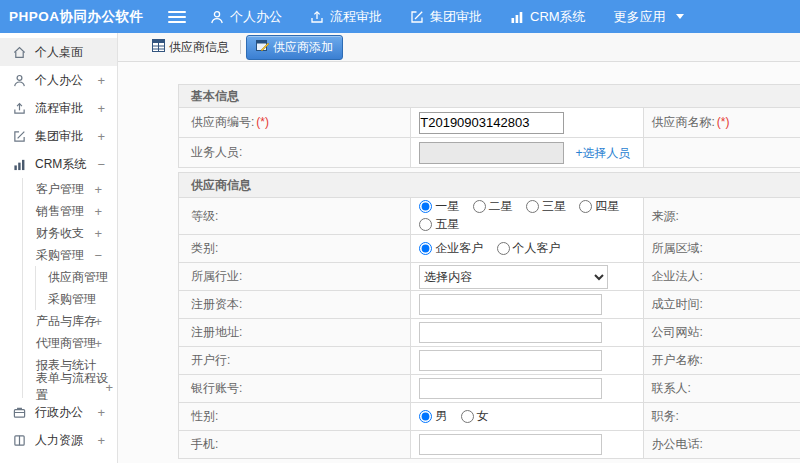  What do you see at coordinates (510, 332) in the screenshot?
I see `registered-address-input` at bounding box center [510, 332].